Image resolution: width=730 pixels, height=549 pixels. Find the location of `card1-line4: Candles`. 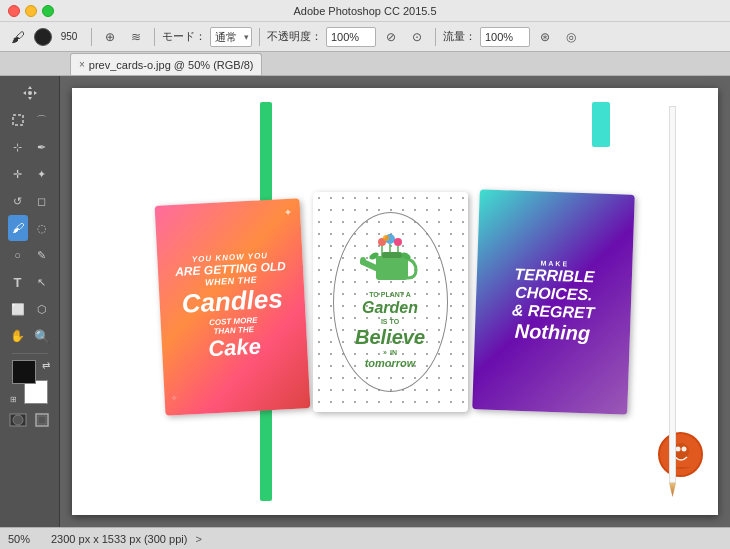

card1-line4: Candles is located at coordinates (232, 301).